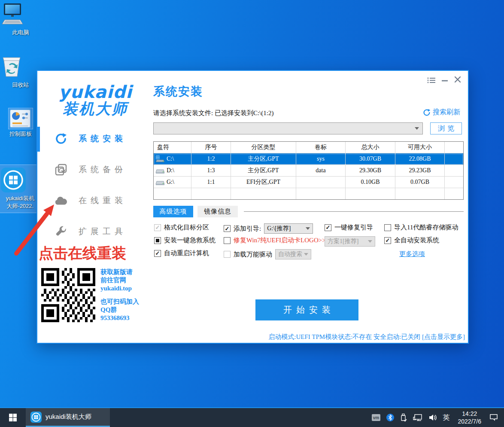 Image resolution: width=504 pixels, height=427 pixels. I want to click on qq-qr-code, so click(68, 295).